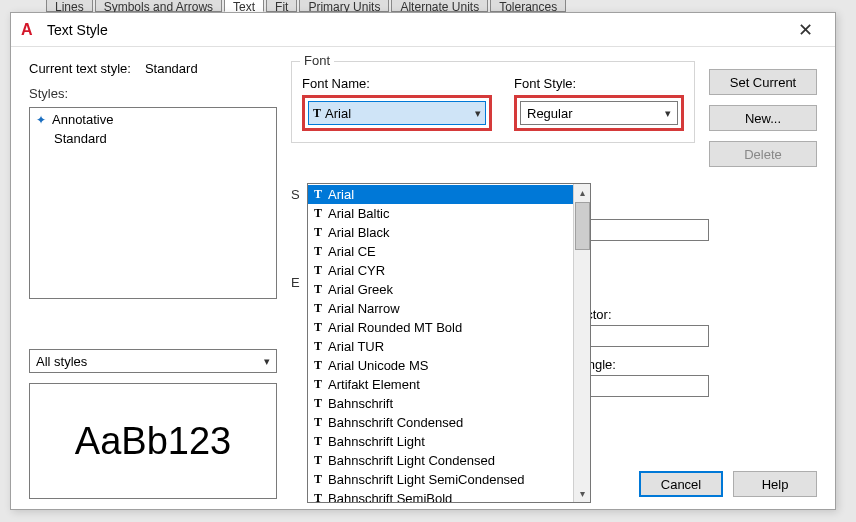  I want to click on help-button: Help, so click(775, 484).